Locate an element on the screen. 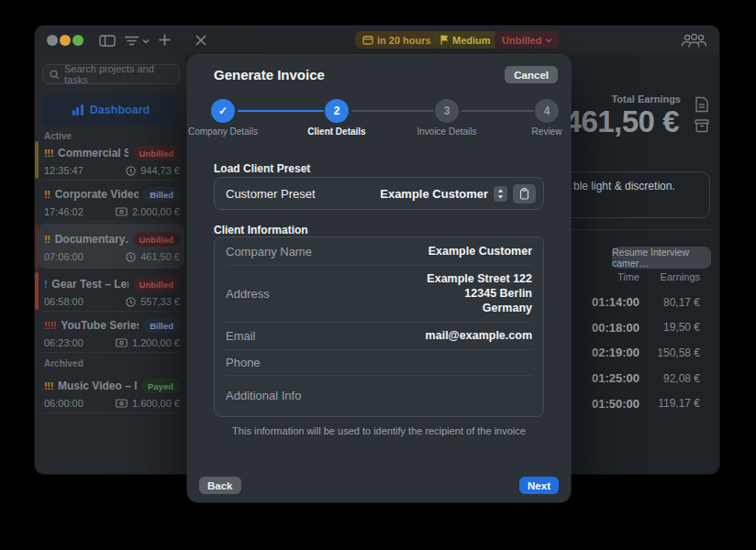 This screenshot has width=756, height=550. due-badge-label: in 20 hours is located at coordinates (404, 40).